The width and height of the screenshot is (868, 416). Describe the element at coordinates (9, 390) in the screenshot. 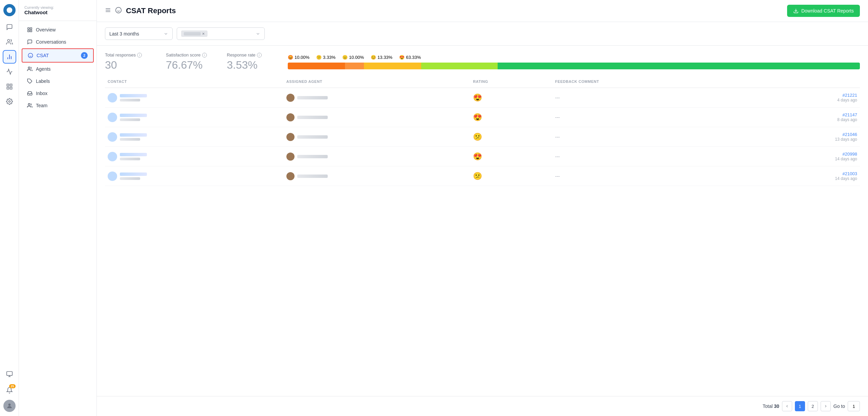

I see `notifications-icon-btn: 25` at that location.